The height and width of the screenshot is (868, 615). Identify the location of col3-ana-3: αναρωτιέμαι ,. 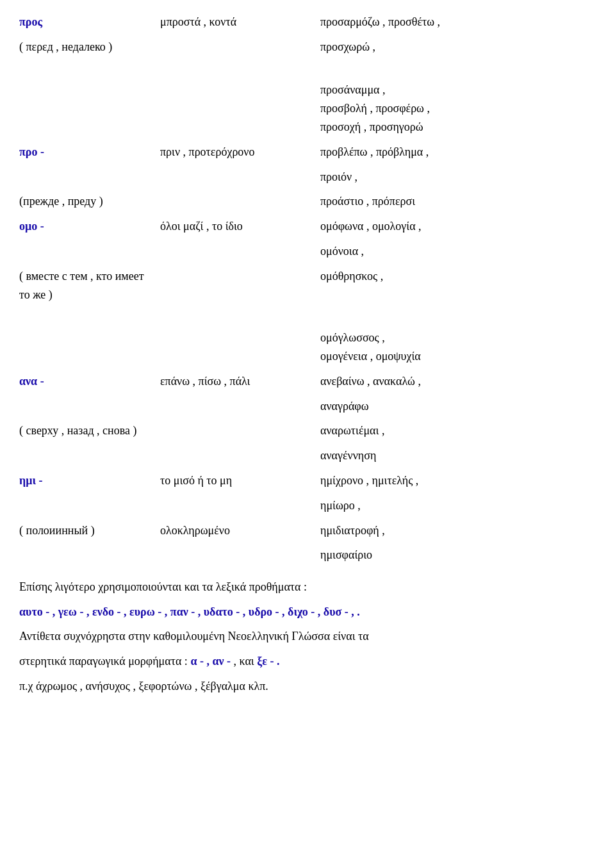
(458, 430).